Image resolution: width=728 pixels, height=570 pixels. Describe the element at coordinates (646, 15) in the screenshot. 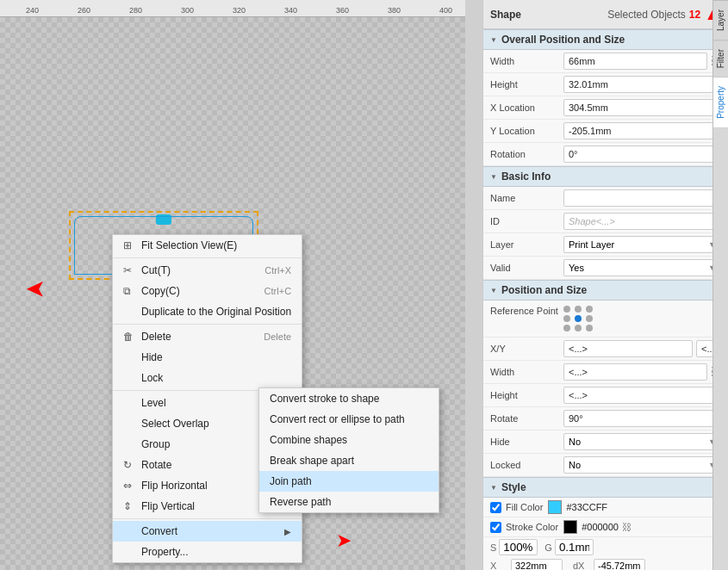

I see `panel-selected-label: Selected Objects` at that location.